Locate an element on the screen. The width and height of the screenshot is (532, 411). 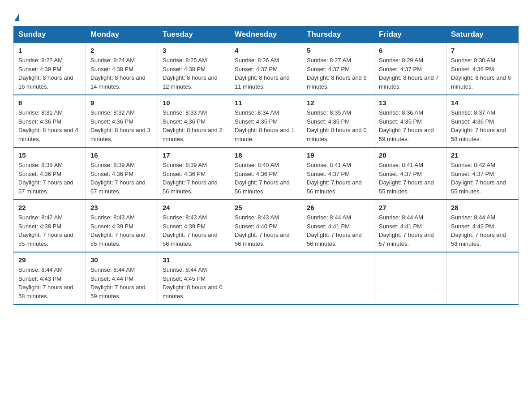
day-info: Sunrise: 8:33 AMSunset: 4:36 PMDaylight:… is located at coordinates (193, 126).